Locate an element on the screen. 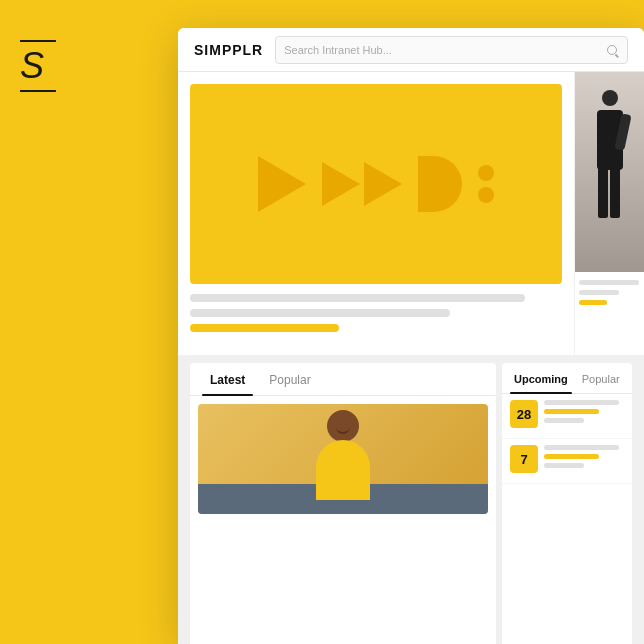  person-silhouette is located at coordinates (610, 172).